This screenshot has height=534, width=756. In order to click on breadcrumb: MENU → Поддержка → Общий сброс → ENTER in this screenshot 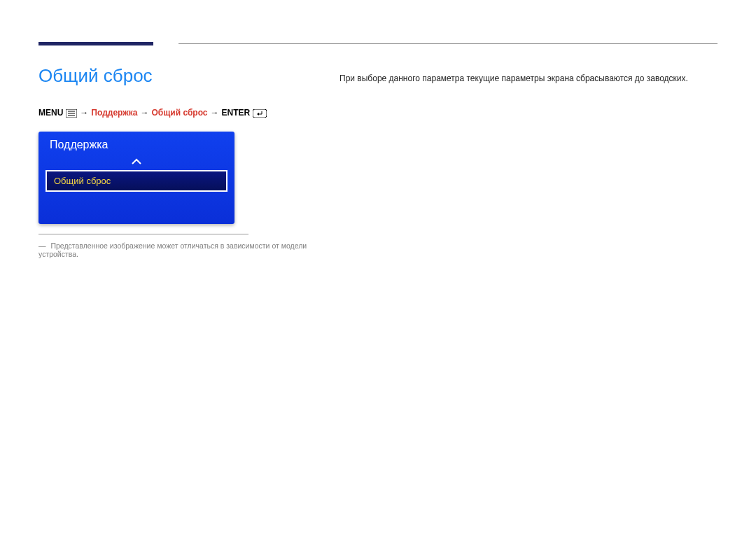, I will do `click(178, 113)`.